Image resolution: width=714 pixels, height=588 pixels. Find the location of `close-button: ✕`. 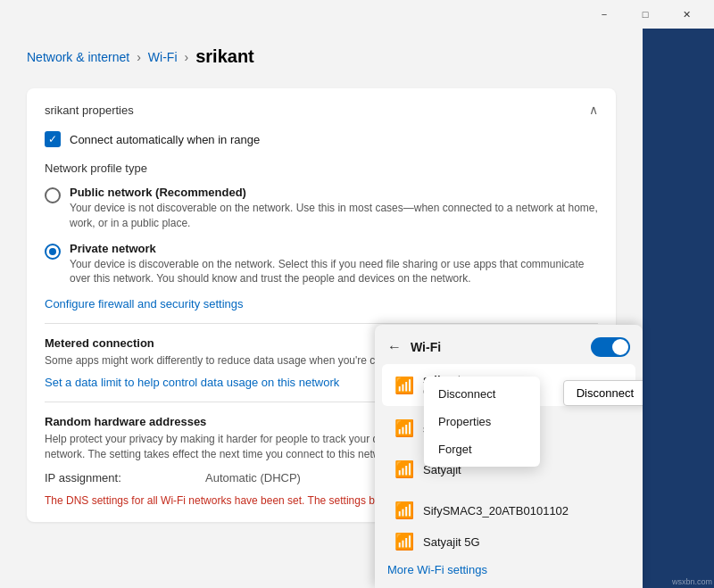

close-button: ✕ is located at coordinates (686, 14).